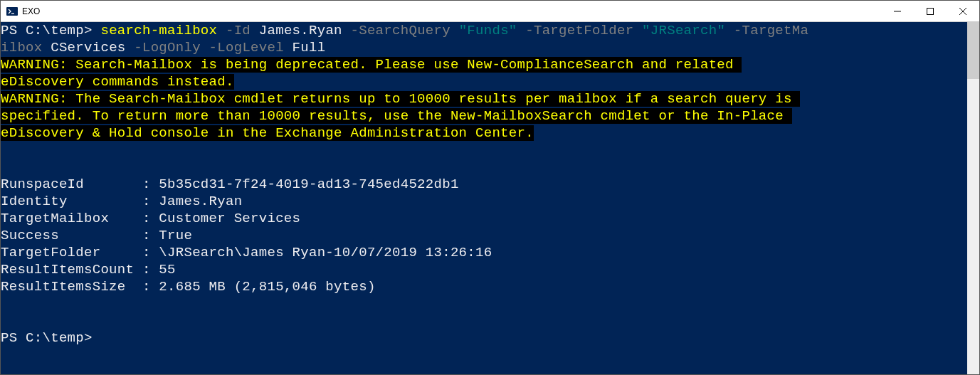 Image resolution: width=980 pixels, height=375 pixels. Describe the element at coordinates (26, 48) in the screenshot. I see `param-targetmailbox-pt2: ilbox` at that location.